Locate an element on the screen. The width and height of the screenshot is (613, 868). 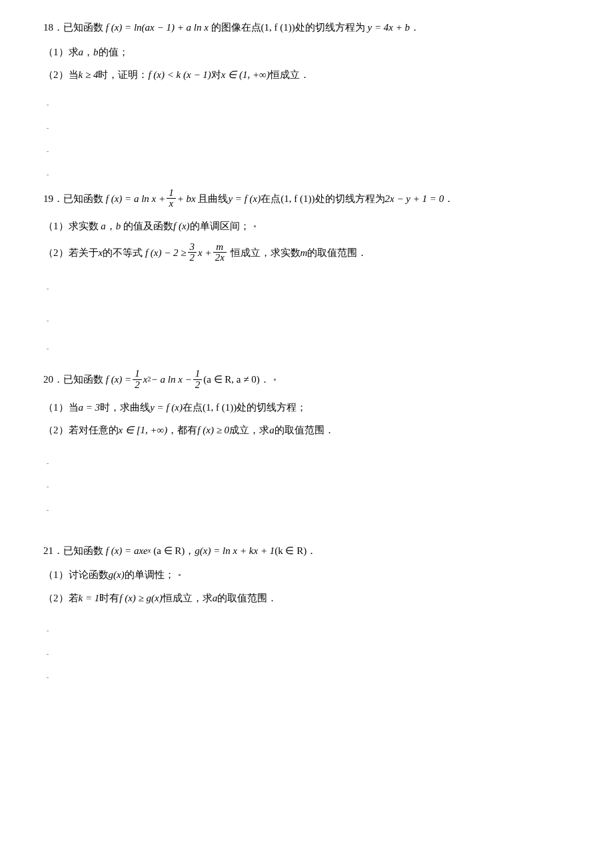
tangent-eq: 2x − y + 1 = 0 is located at coordinates (414, 199).